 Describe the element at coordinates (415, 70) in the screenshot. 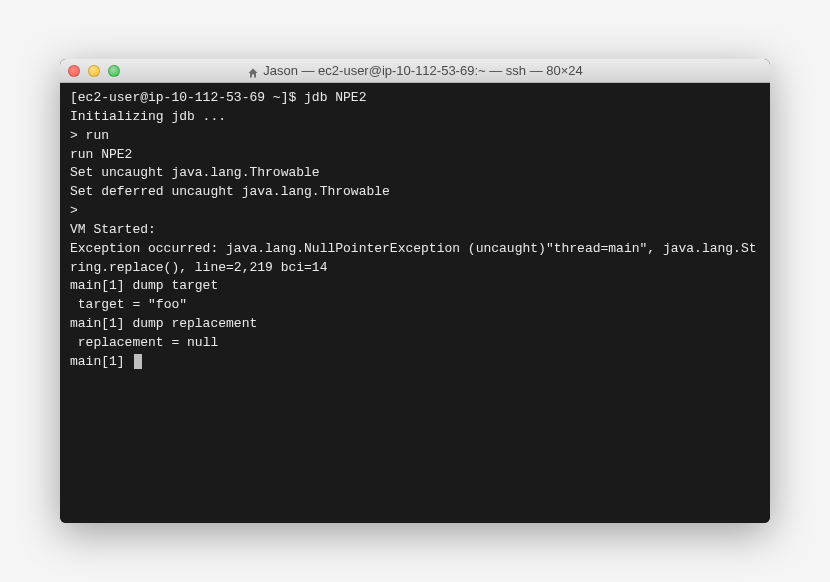

I see `title-wrap: Jason — ec2-user@ip-10-112-53-69:~ — ssh…` at that location.